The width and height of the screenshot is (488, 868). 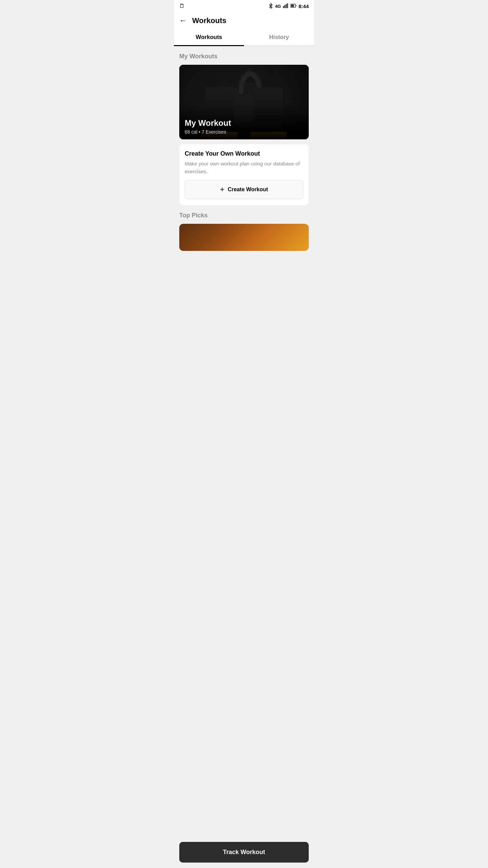 I want to click on battery-icon, so click(x=293, y=6).